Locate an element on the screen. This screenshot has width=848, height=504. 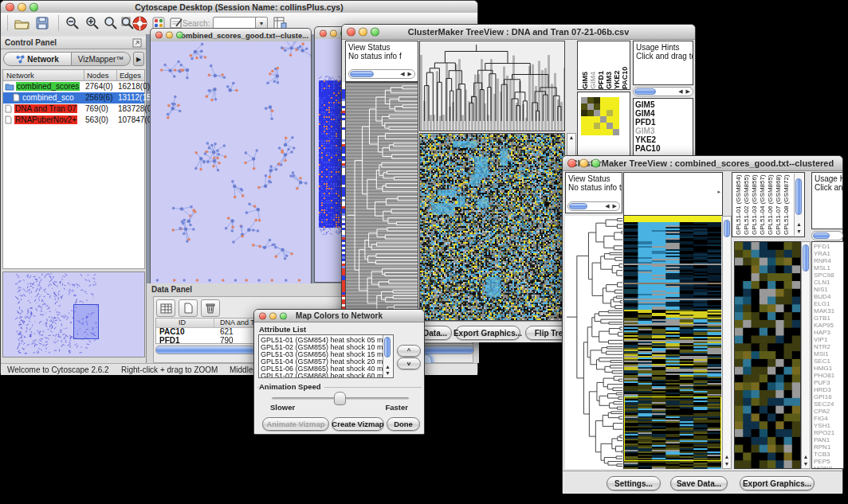
tab-overflow-button: ▶ is located at coordinates (139, 59).